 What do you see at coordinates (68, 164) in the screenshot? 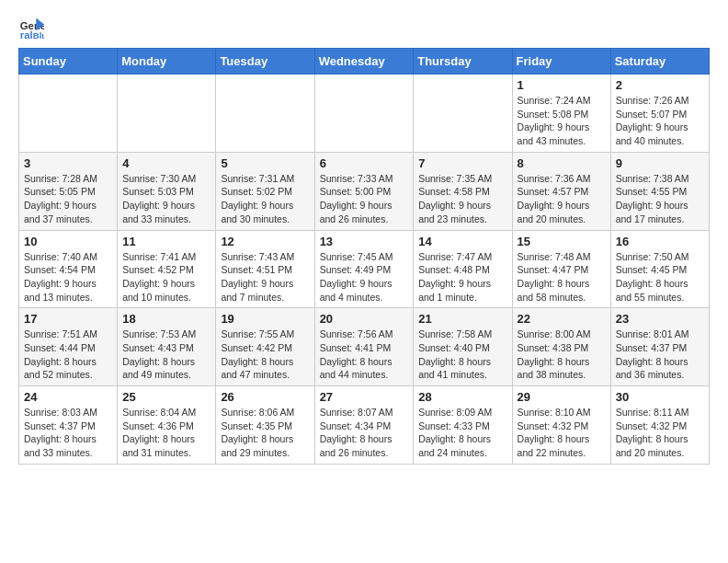
I see `day-number: 3` at bounding box center [68, 164].